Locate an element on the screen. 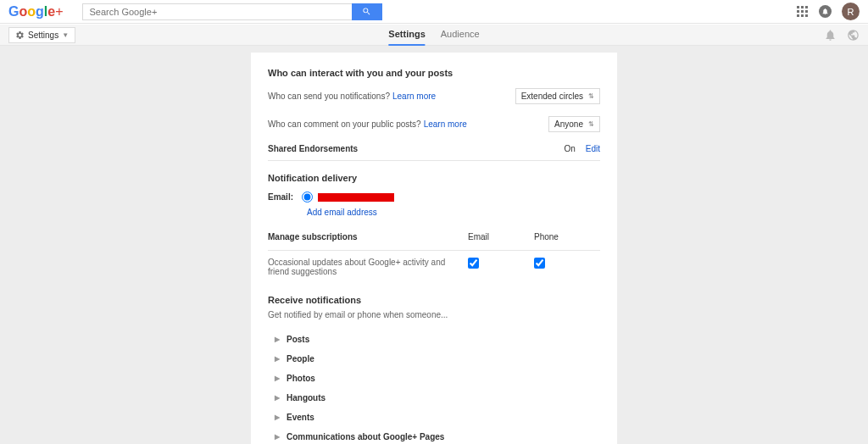 The image size is (868, 444). search-form is located at coordinates (232, 12).